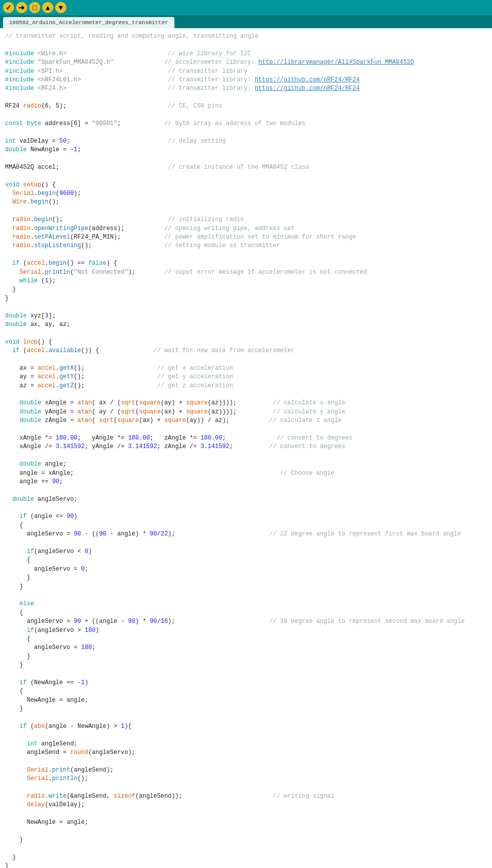 Image resolution: width=492 pixels, height=868 pixels. Describe the element at coordinates (48, 8) in the screenshot. I see `open-button: ▲` at that location.